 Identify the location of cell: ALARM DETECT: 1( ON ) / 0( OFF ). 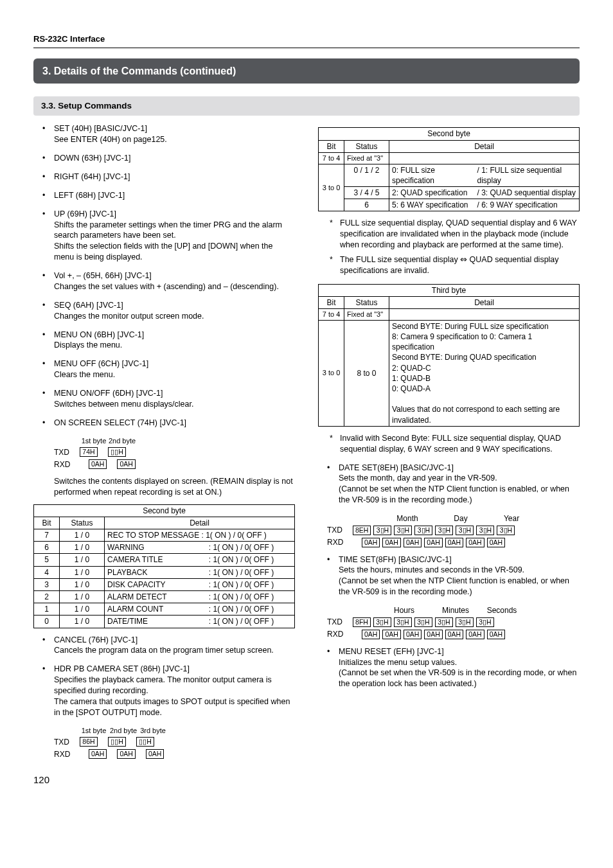
(200, 598).